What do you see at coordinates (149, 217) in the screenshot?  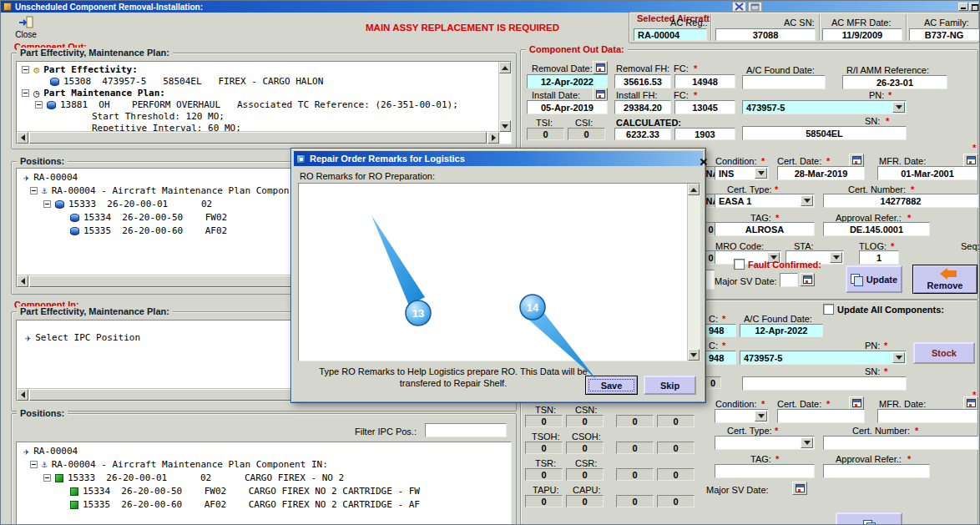 I see `tree-node: 15334 26-20-00-50 FW02` at bounding box center [149, 217].